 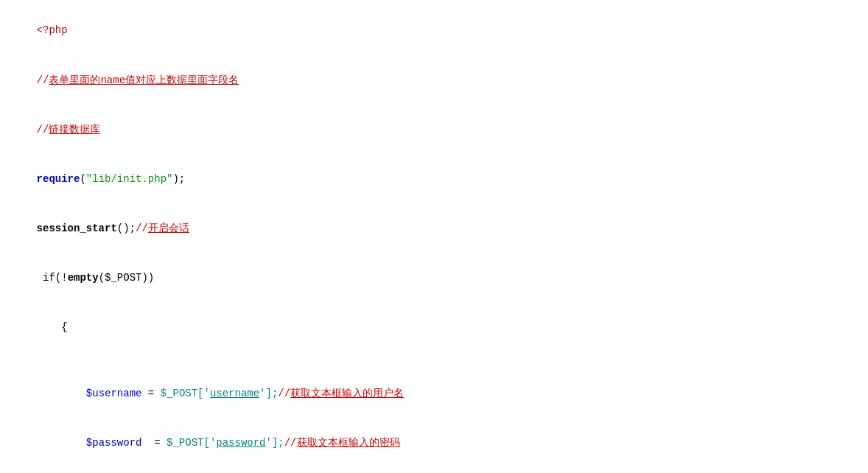 What do you see at coordinates (114, 393) in the screenshot?
I see `username-var: $username` at bounding box center [114, 393].